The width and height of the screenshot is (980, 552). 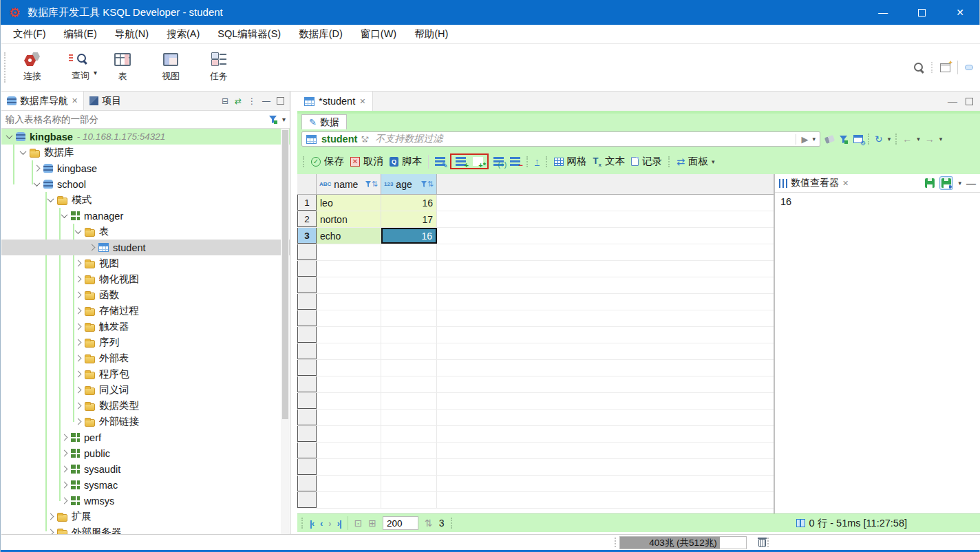 What do you see at coordinates (941, 139) in the screenshot?
I see `forward-dropdown-icon: ▾` at bounding box center [941, 139].